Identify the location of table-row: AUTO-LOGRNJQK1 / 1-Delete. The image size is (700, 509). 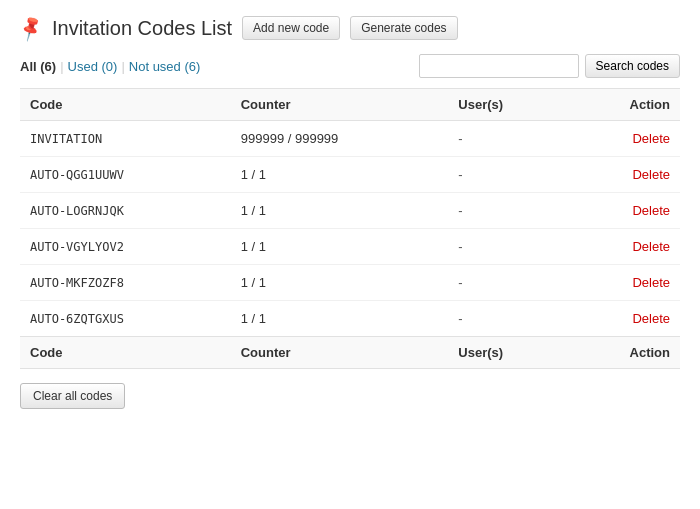
(350, 211).